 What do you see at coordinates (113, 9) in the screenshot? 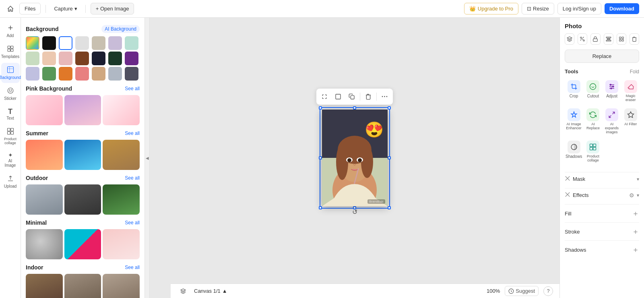
I see `open-image-button: + Open Image` at bounding box center [113, 9].